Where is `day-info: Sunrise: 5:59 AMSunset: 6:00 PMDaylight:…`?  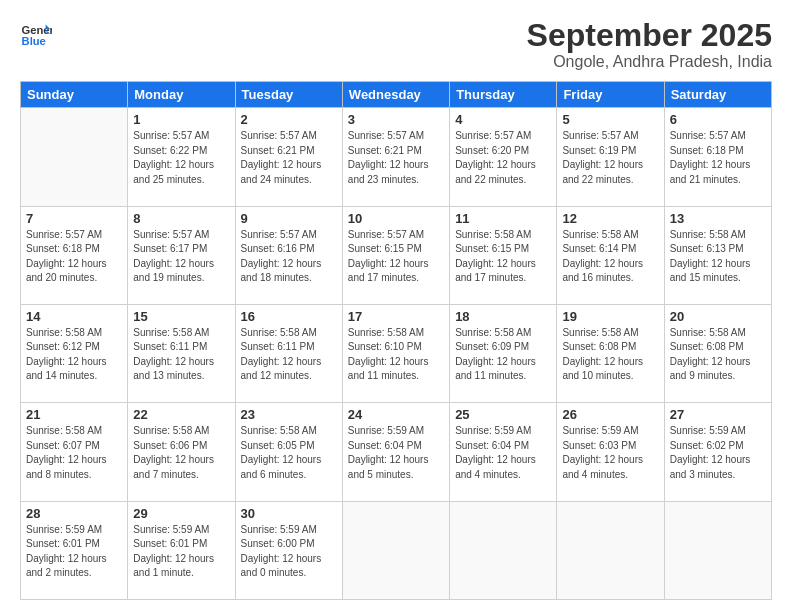 day-info: Sunrise: 5:59 AMSunset: 6:00 PMDaylight:… is located at coordinates (289, 552).